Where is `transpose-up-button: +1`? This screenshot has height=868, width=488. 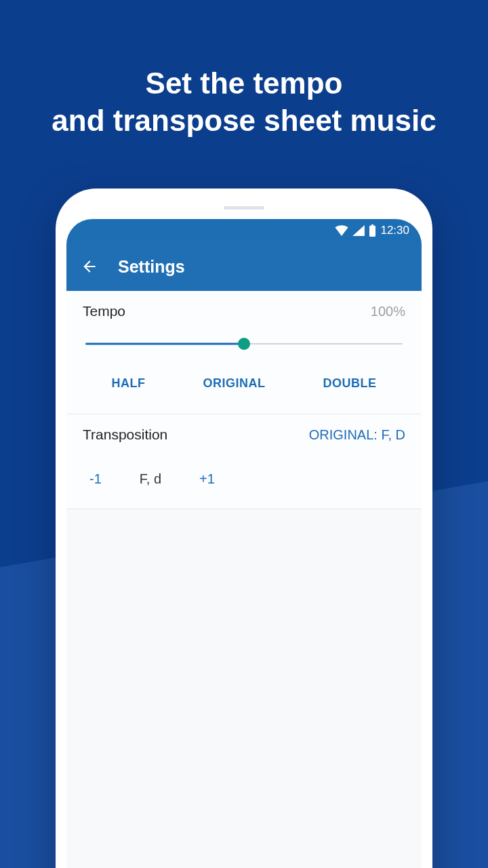 transpose-up-button: +1 is located at coordinates (207, 479).